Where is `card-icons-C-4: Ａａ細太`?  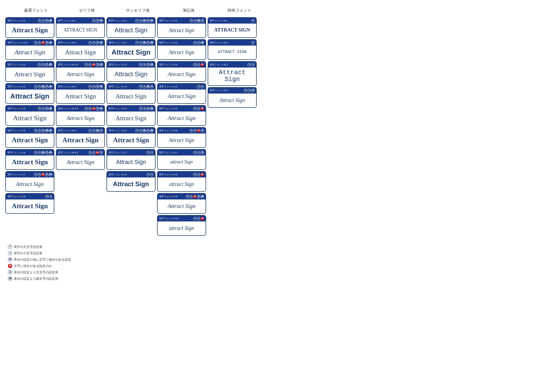
card-icons-C-4: Ａａ細太 is located at coordinates (146, 87).